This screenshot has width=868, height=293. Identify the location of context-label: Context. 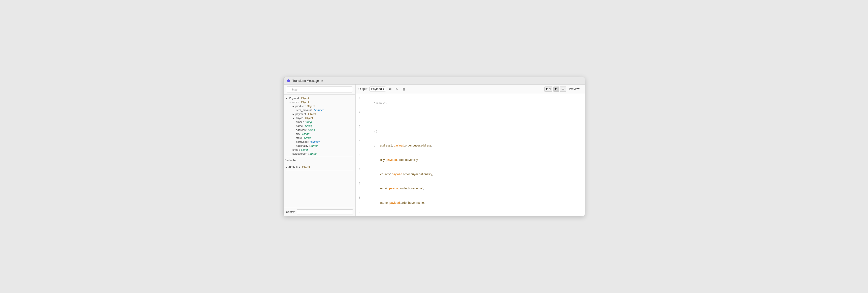
(291, 212).